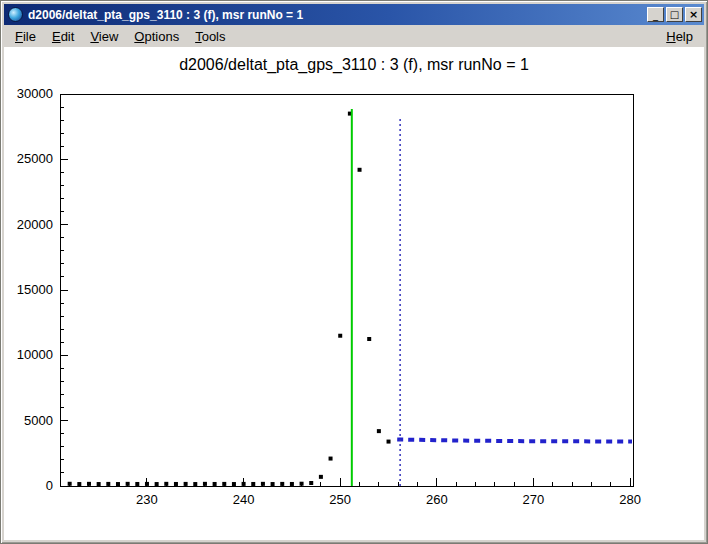 The width and height of the screenshot is (708, 544). Describe the element at coordinates (35, 94) in the screenshot. I see `svg-text: 30000` at that location.